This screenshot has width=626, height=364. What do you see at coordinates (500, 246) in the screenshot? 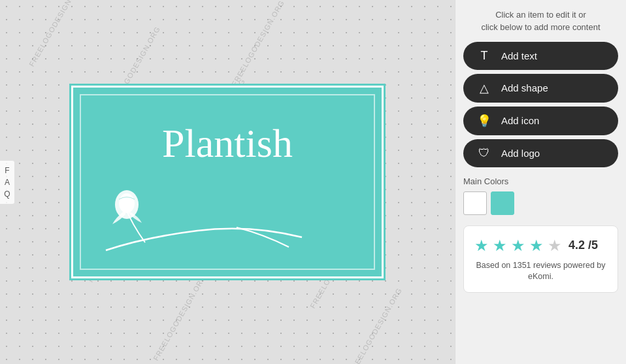
I see `star-2: ★` at bounding box center [500, 246].